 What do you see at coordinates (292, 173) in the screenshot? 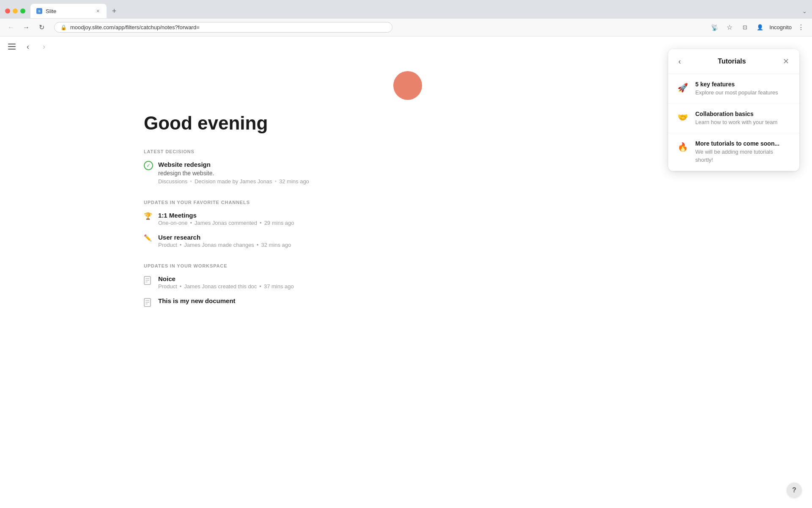
I see `decision-item: ✓ Website redesign redesign the website.…` at bounding box center [292, 173].